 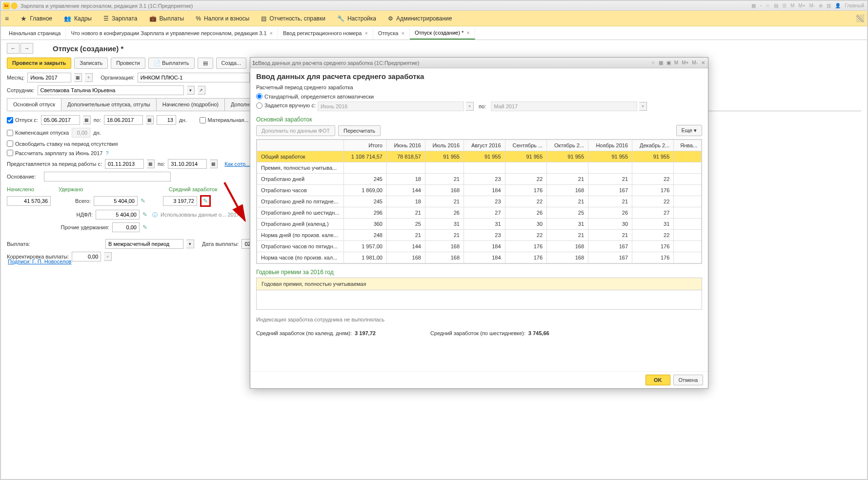 What do you see at coordinates (38, 133) in the screenshot?
I see `compensation-checkbox: Компенсация отпуска` at bounding box center [38, 133].